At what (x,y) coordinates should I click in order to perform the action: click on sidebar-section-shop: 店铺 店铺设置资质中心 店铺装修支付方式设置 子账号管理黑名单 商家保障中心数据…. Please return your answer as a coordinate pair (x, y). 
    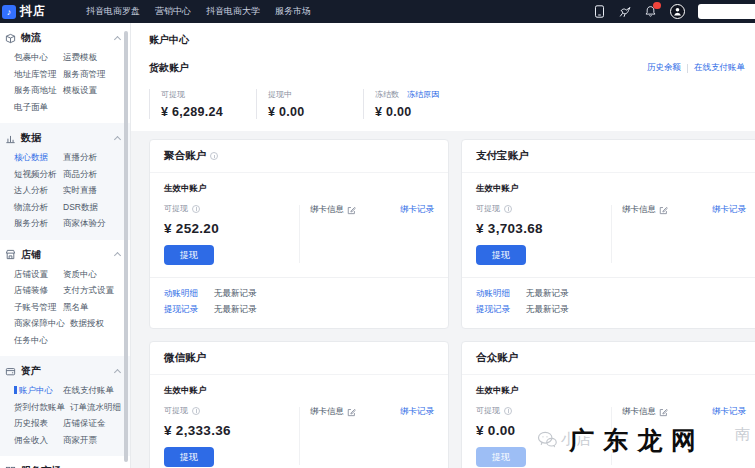
    Looking at the image, I should click on (65, 298).